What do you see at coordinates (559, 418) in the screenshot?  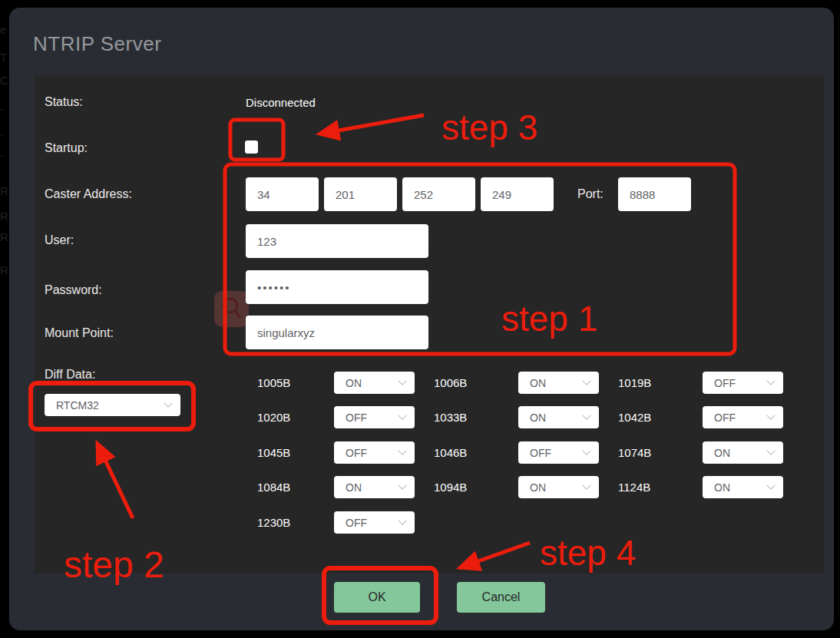 I see `msg-1033b-select: ON` at bounding box center [559, 418].